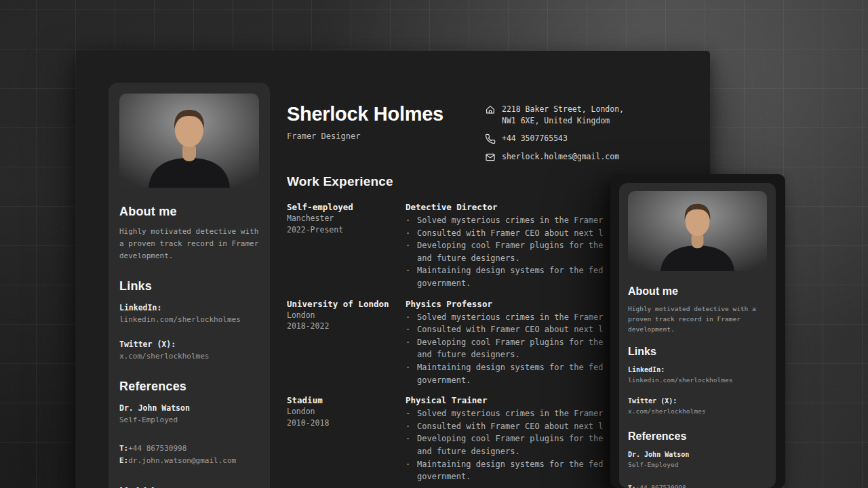 This screenshot has height=488, width=868. I want to click on job-meta-column: University of London London 2018-2022, so click(346, 343).